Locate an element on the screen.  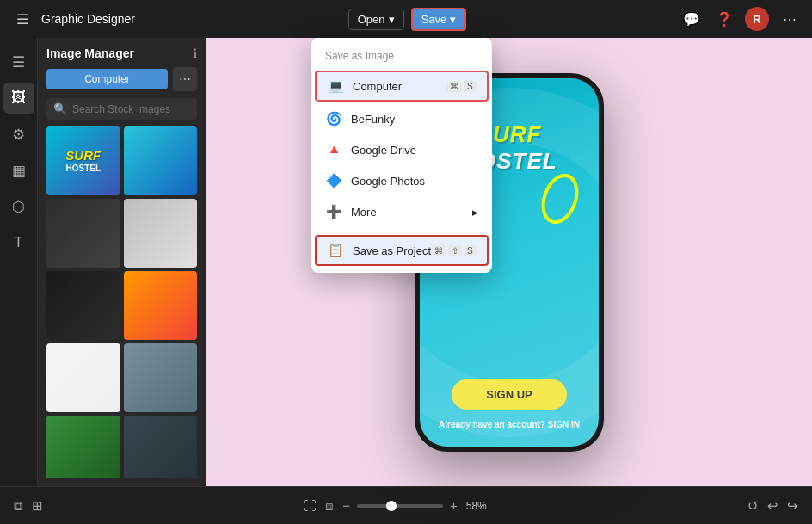
top-bar: ☰ Graphic Designer Open ▾ Save ▾ Save as… is located at coordinates (406, 19).